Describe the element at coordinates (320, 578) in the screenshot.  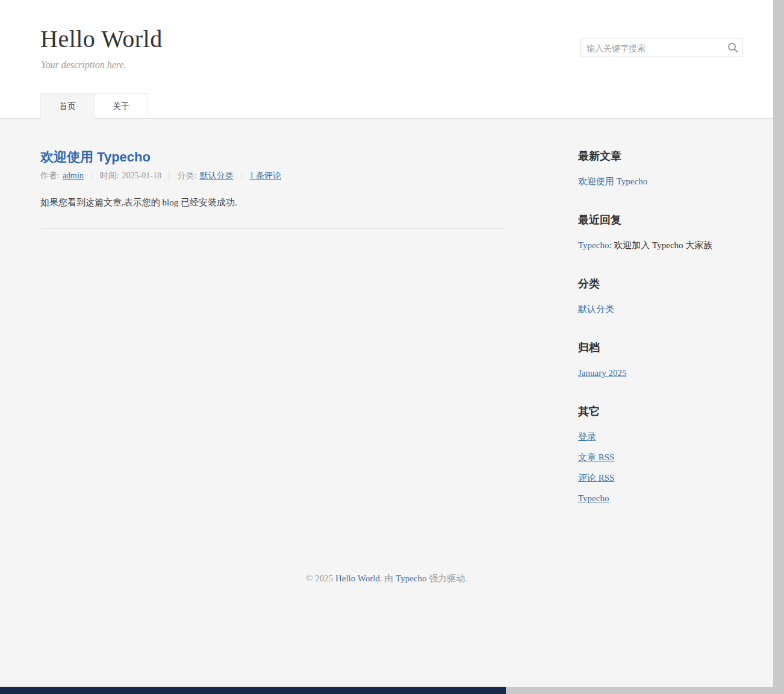
I see `copyright-text: © 2025` at that location.